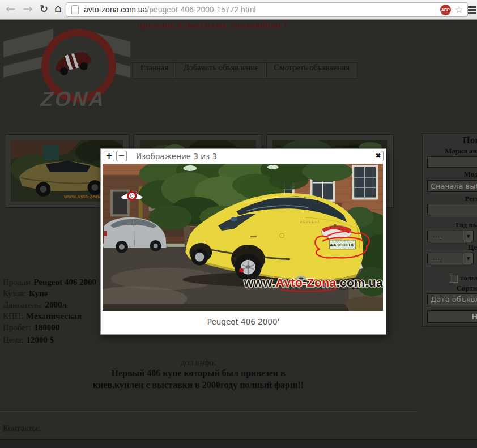  I want to click on svg-text: AA 0333 HE, so click(342, 245).